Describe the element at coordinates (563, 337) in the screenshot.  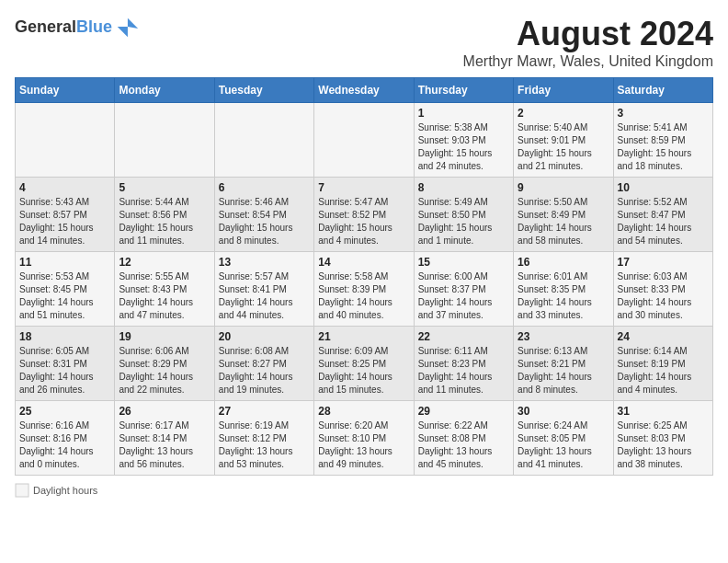
I see `day-number: 23` at that location.